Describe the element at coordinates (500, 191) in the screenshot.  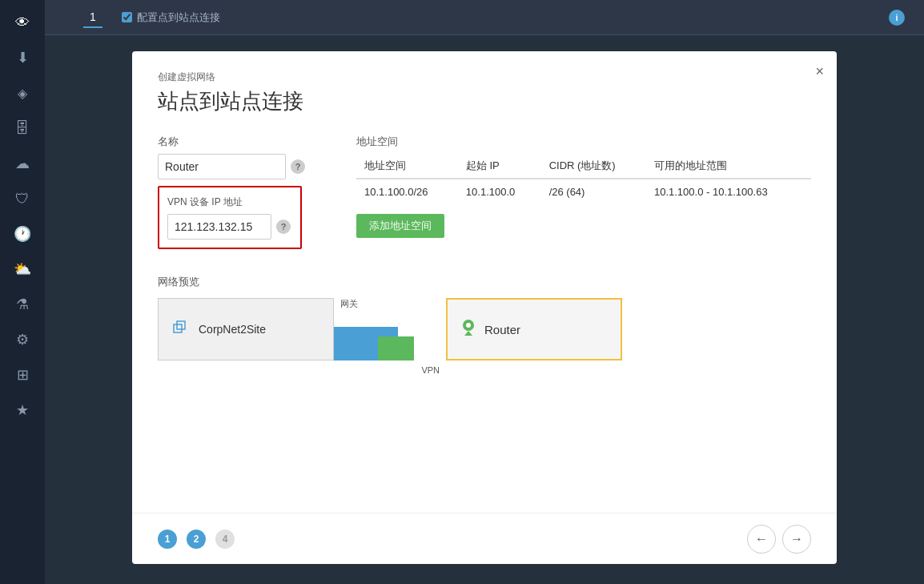
I see `cell-start-ip: 10.1.100.0` at that location.